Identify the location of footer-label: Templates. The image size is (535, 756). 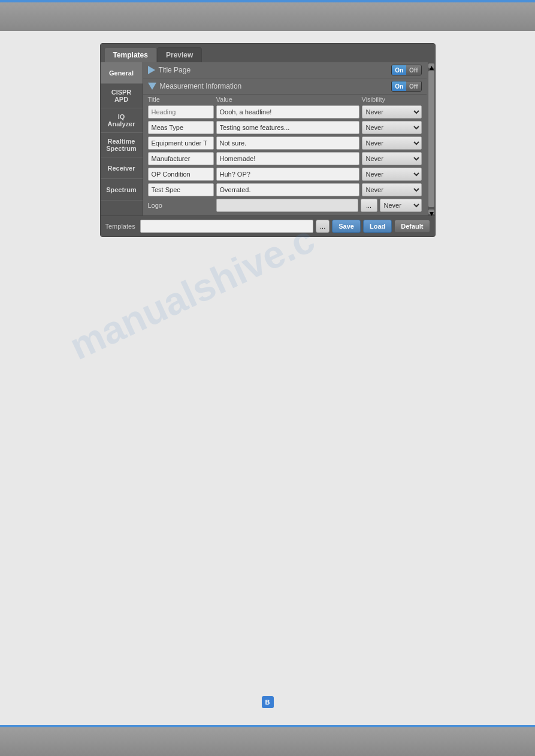
(120, 226).